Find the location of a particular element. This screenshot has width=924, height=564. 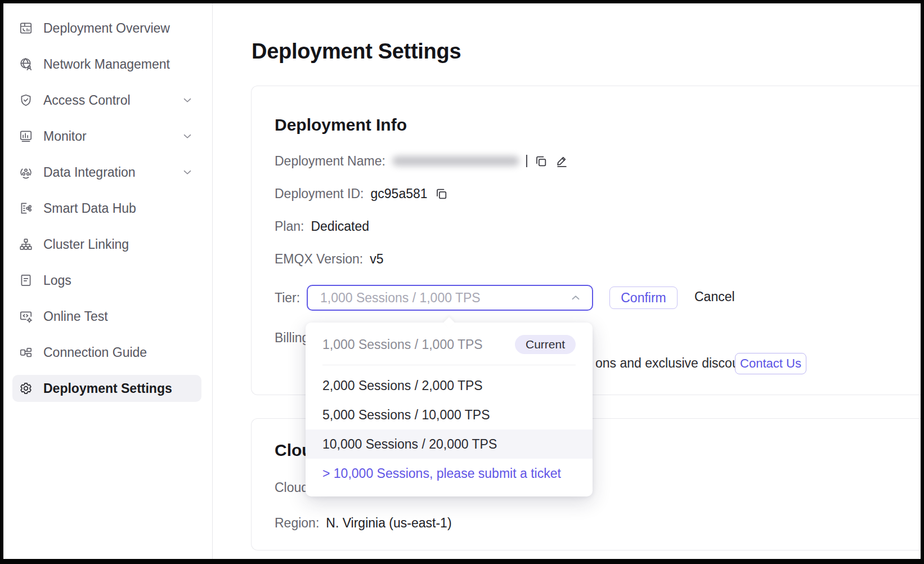

emqx-version-row: EMQX Version: v5 is located at coordinates (329, 259).